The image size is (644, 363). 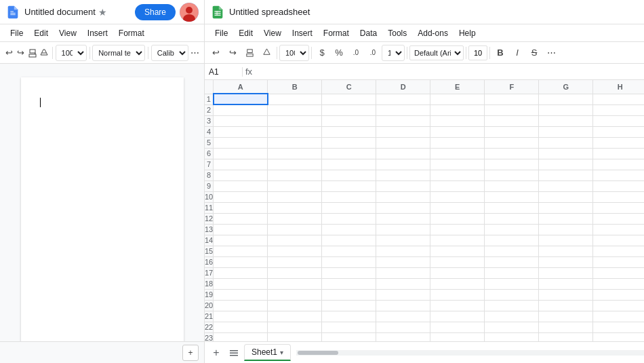 I want to click on cell-B22, so click(x=295, y=327).